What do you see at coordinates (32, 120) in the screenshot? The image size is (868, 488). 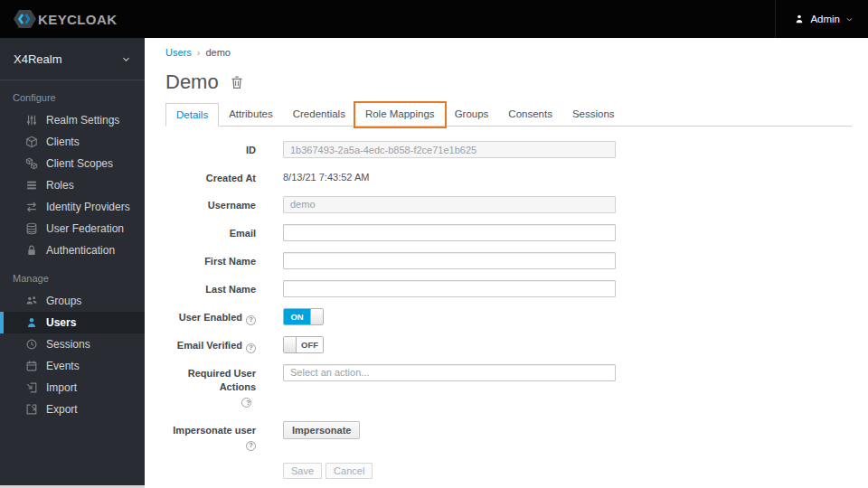 I see `sliders-icon` at bounding box center [32, 120].